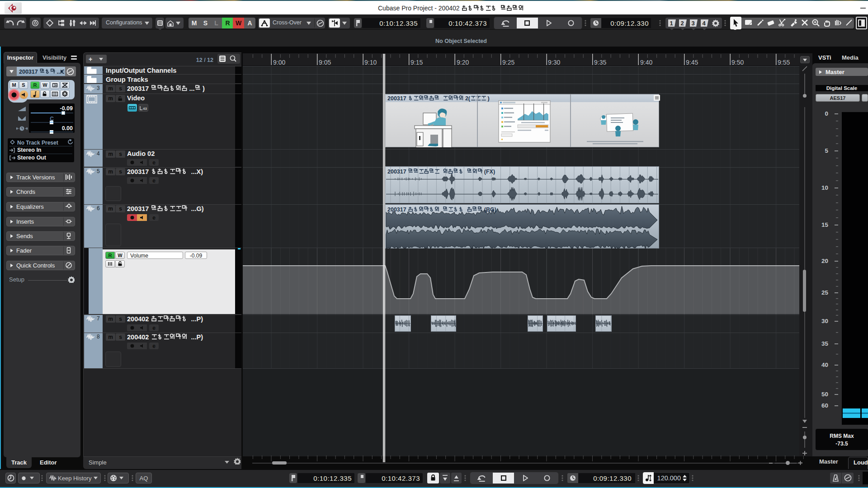 The height and width of the screenshot is (488, 868). What do you see at coordinates (145, 108) in the screenshot?
I see `svg-text: 43` at bounding box center [145, 108].